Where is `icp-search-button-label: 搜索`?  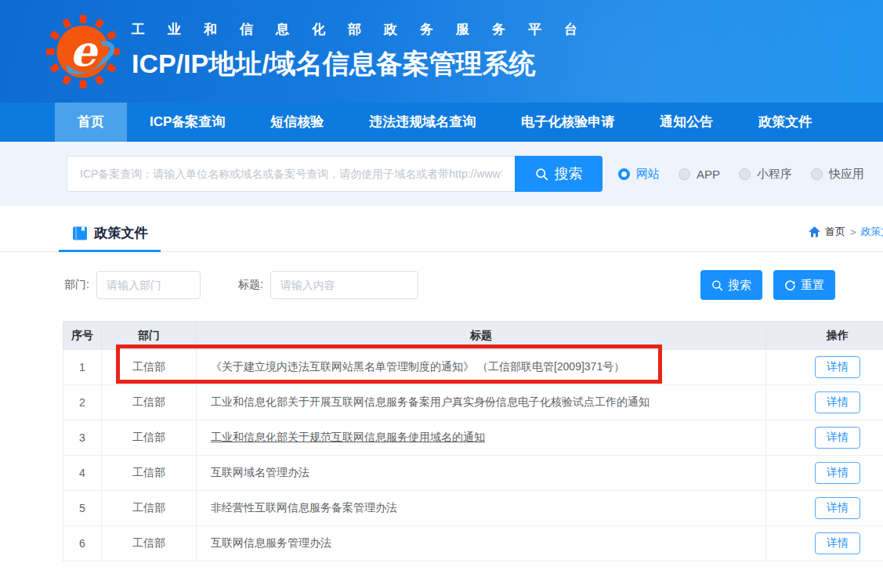 icp-search-button-label: 搜索 is located at coordinates (569, 174).